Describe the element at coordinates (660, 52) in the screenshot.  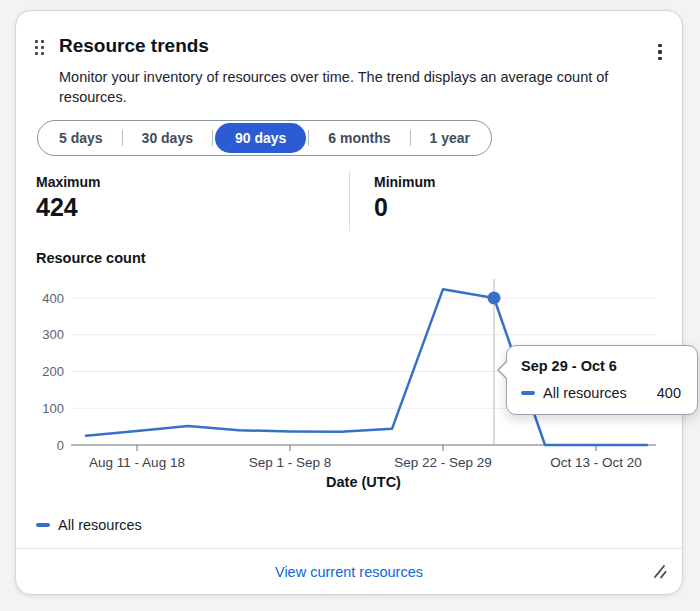
I see `widget-menu-button` at that location.